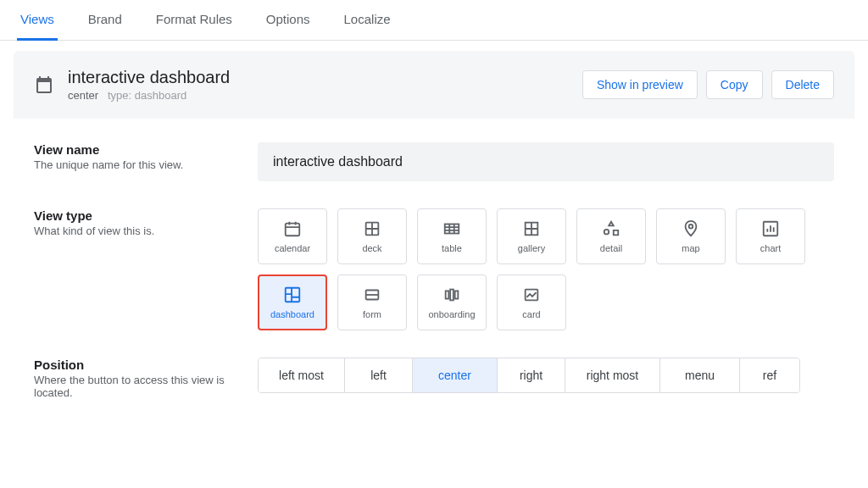 Image resolution: width=868 pixels, height=488 pixels. What do you see at coordinates (611, 248) in the screenshot?
I see `type-tile-label: detail` at bounding box center [611, 248].